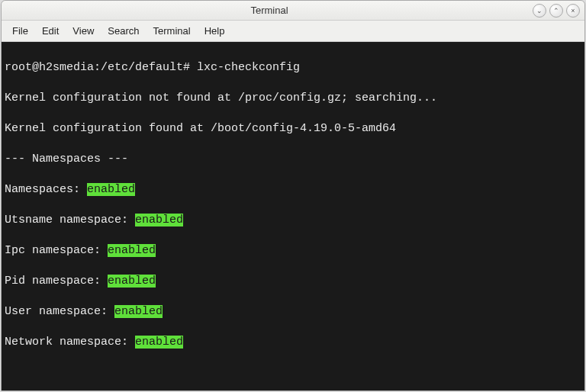 This screenshot has width=586, height=392. What do you see at coordinates (293, 190) in the screenshot?
I see `output-line: Namespaces: enabled` at bounding box center [293, 190].